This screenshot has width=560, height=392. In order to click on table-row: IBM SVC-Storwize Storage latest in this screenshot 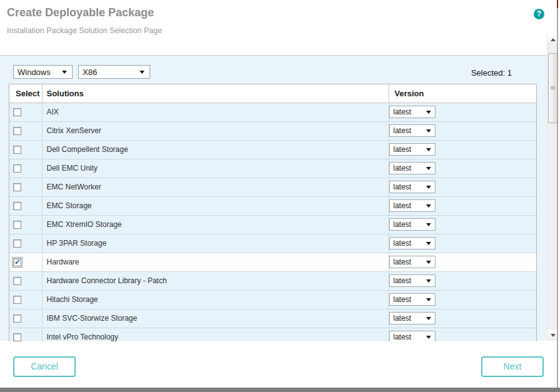, I will do `click(273, 318)`.